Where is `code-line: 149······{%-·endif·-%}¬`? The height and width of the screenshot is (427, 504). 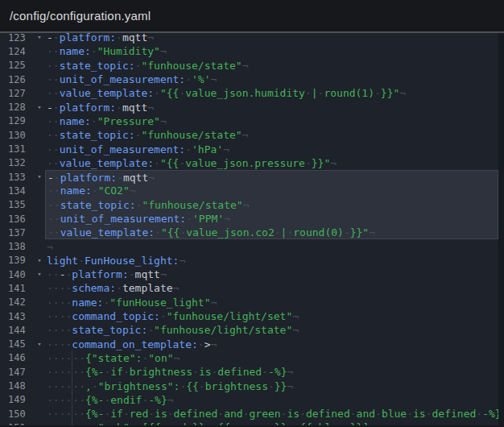 code-line: 149······{%-·endif·-%}¬ is located at coordinates (252, 400).